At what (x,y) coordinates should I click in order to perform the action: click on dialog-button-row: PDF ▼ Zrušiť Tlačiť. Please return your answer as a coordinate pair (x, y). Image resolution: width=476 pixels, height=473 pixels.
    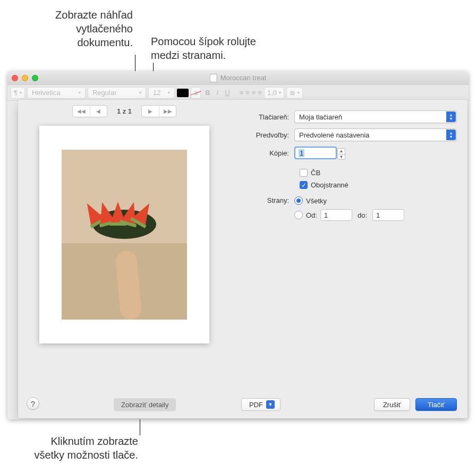
    Looking at the image, I should click on (349, 405).